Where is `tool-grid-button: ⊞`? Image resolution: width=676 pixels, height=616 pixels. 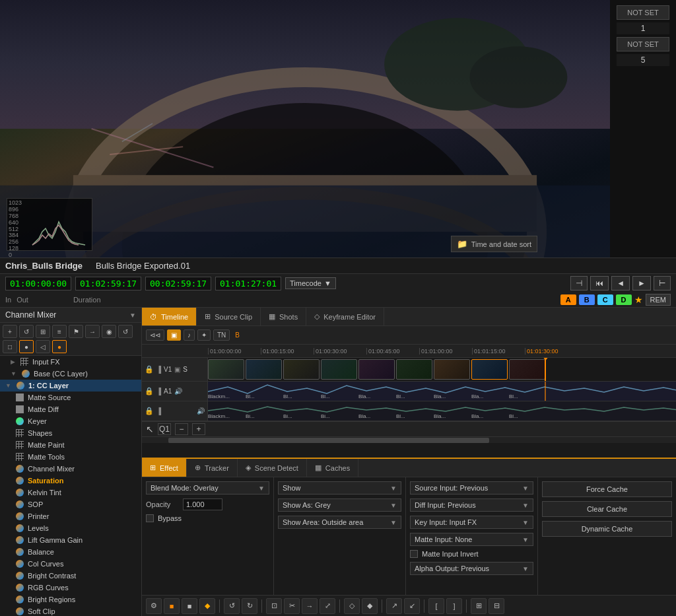 tool-grid-button: ⊞ is located at coordinates (43, 331).